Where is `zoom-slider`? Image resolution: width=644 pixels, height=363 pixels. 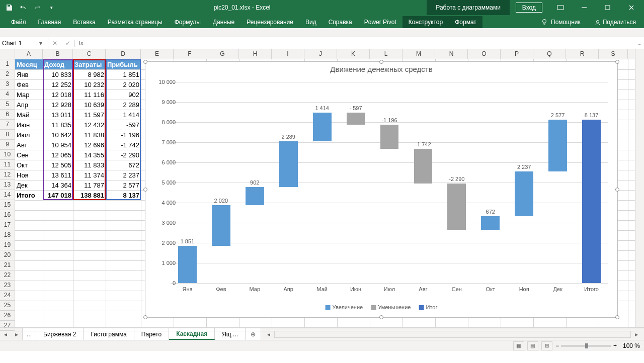
zoom-slider is located at coordinates (586, 346).